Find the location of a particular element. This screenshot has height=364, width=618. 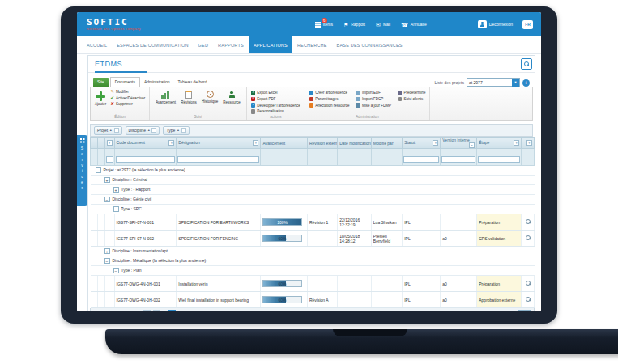

column-header-date-modification: Date modification is located at coordinates (355, 143).